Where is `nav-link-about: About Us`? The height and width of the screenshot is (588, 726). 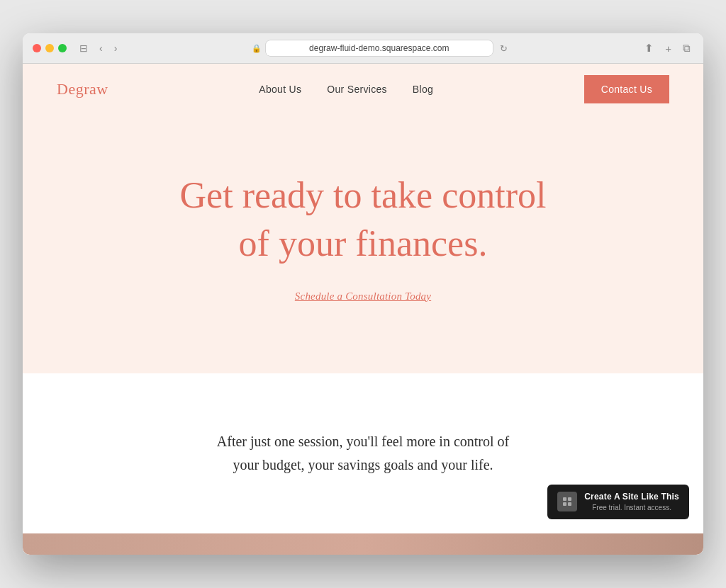 nav-link-about: About Us is located at coordinates (280, 89).